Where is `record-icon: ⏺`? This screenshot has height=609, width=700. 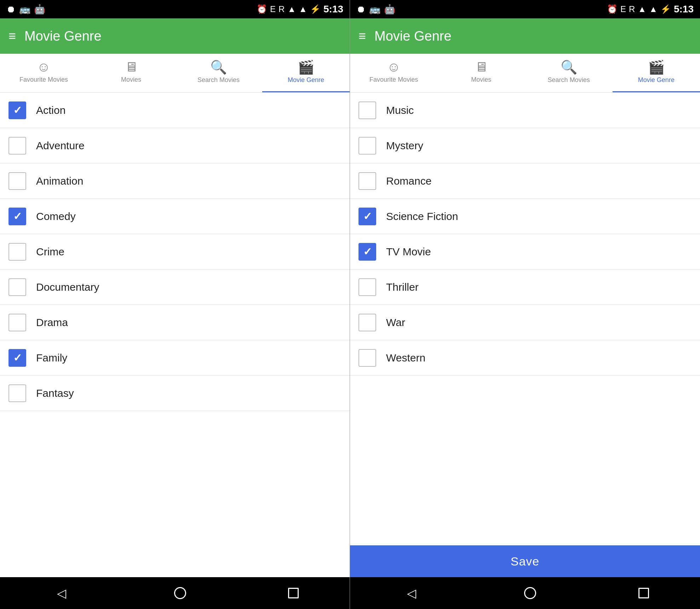
record-icon: ⏺ is located at coordinates (11, 9).